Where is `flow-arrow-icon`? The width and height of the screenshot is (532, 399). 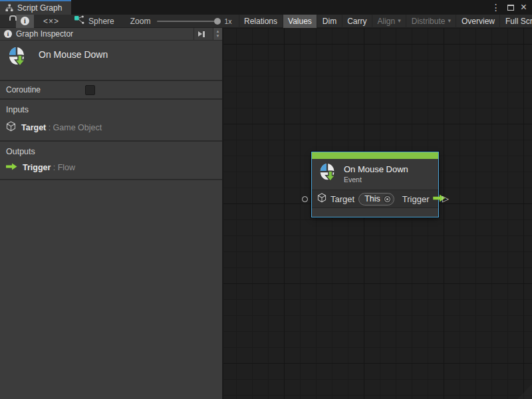
flow-arrow-icon is located at coordinates (12, 168).